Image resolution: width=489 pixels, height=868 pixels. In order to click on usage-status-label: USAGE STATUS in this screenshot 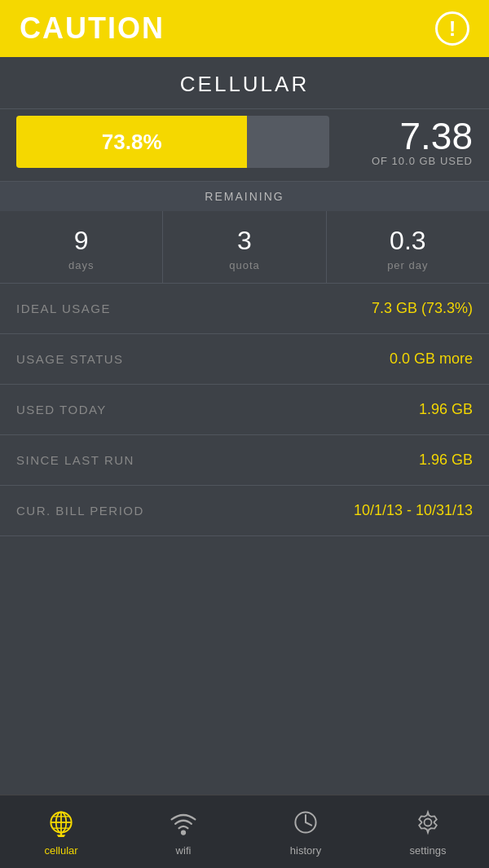, I will do `click(70, 359)`.